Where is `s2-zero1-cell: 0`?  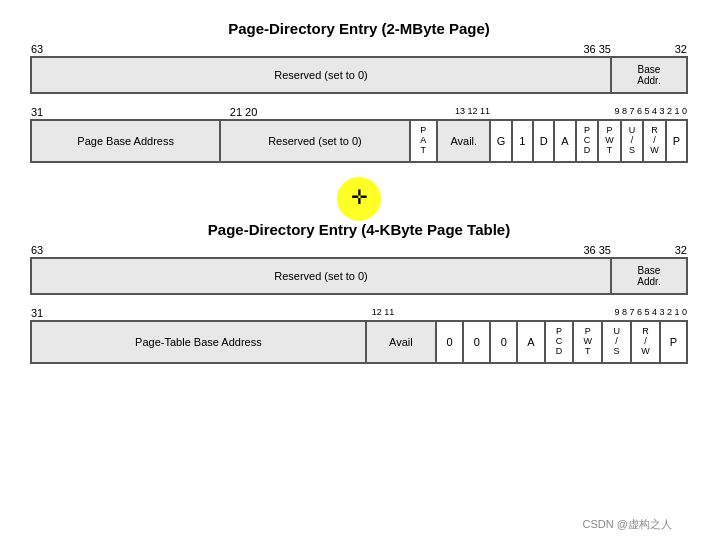 s2-zero1-cell: 0 is located at coordinates (450, 342).